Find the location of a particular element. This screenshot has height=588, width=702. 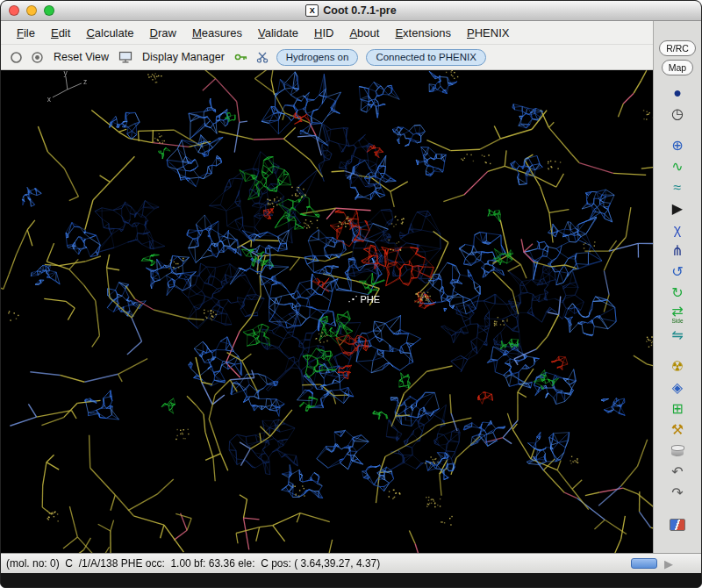

zoom-button is located at coordinates (49, 11).